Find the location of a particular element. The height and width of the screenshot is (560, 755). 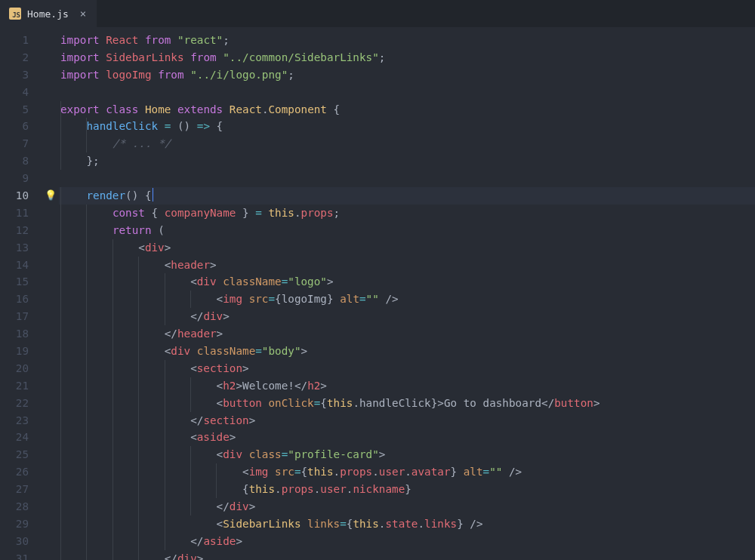

code-line: <div> is located at coordinates (407, 248).